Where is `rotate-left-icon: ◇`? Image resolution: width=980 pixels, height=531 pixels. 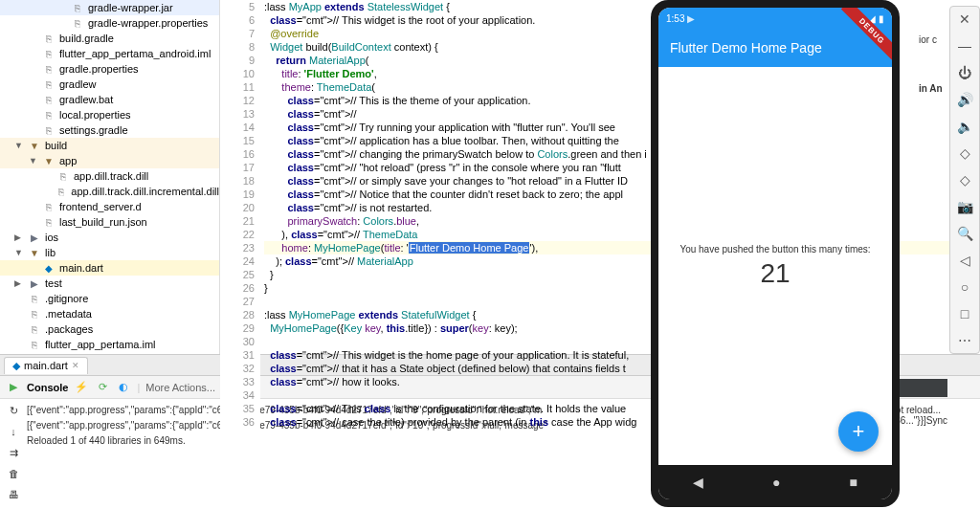 rotate-left-icon: ◇ is located at coordinates (965, 153).